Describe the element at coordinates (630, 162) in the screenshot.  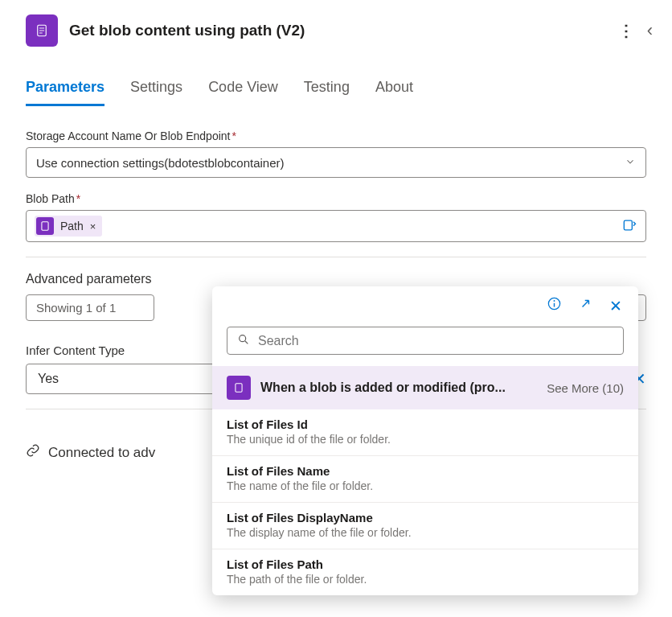
I see `chevron-down-icon` at that location.